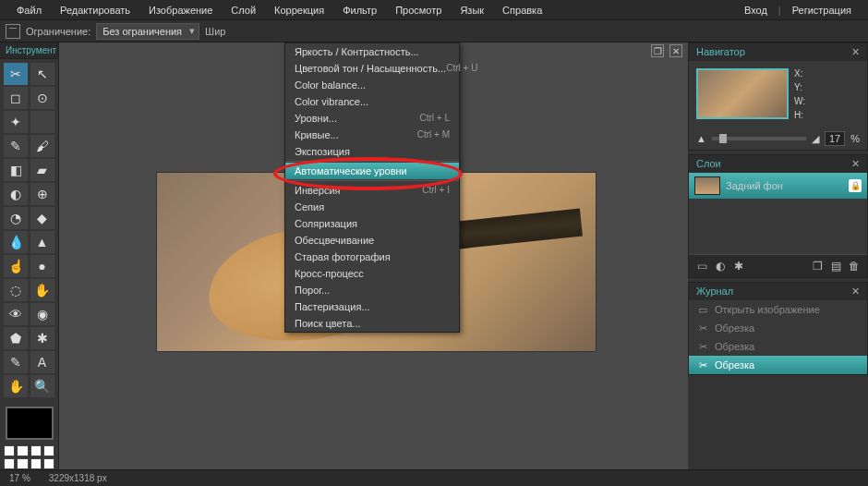 This screenshot has width=868, height=486. I want to click on menu-filter: Фильтр, so click(360, 10).